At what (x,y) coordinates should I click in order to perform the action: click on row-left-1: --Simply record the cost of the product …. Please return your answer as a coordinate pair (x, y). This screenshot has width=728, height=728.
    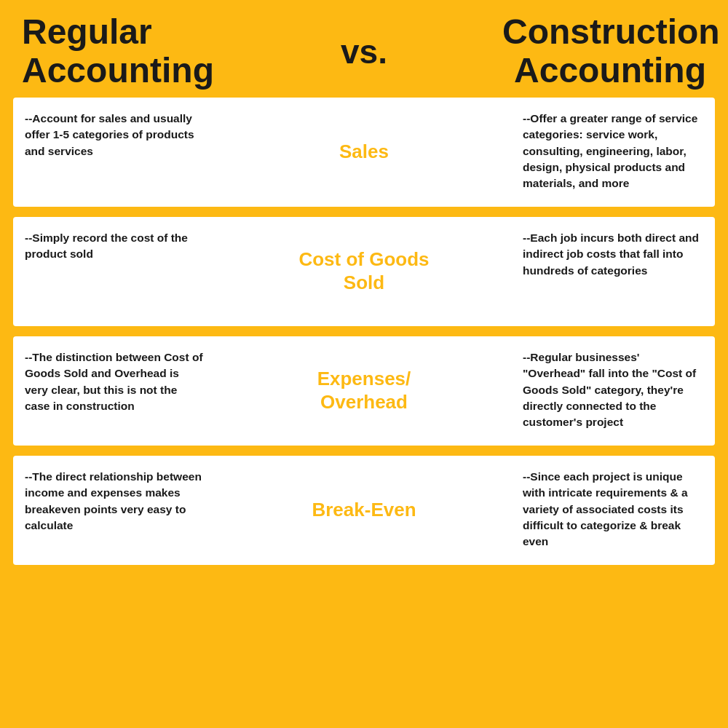
    Looking at the image, I should click on (115, 272).